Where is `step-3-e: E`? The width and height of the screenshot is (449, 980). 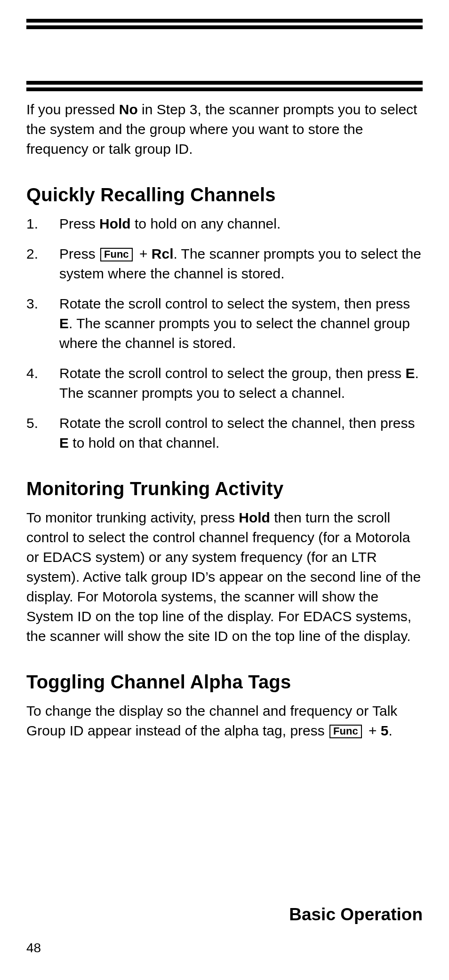
step-3-e: E is located at coordinates (64, 324).